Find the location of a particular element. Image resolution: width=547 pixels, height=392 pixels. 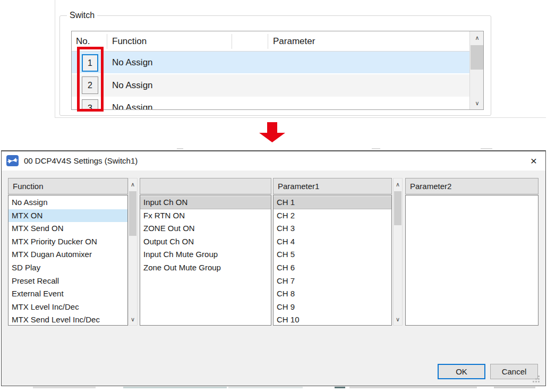

header-label: Function is located at coordinates (28, 186).